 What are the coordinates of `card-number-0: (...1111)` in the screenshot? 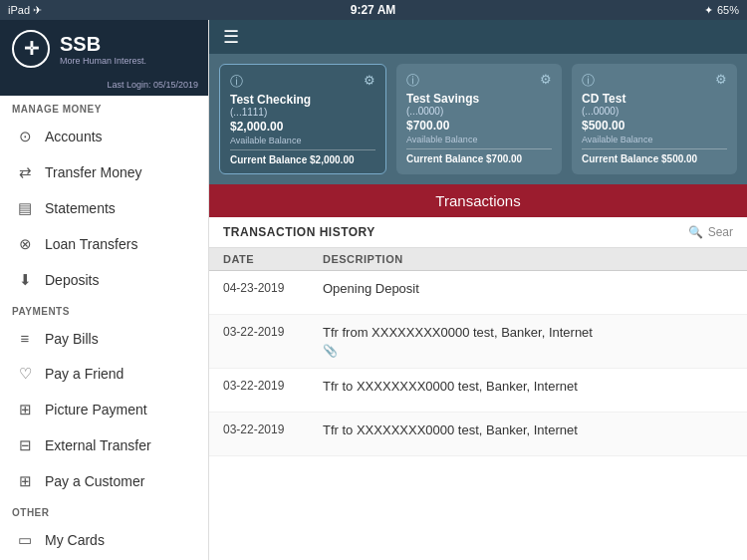 It's located at (303, 112).